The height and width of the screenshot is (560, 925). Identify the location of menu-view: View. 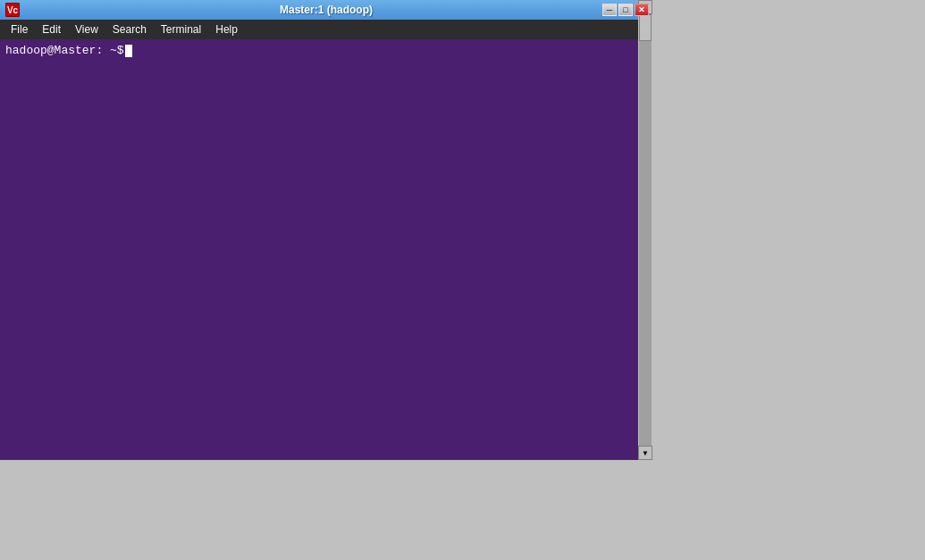
(87, 29).